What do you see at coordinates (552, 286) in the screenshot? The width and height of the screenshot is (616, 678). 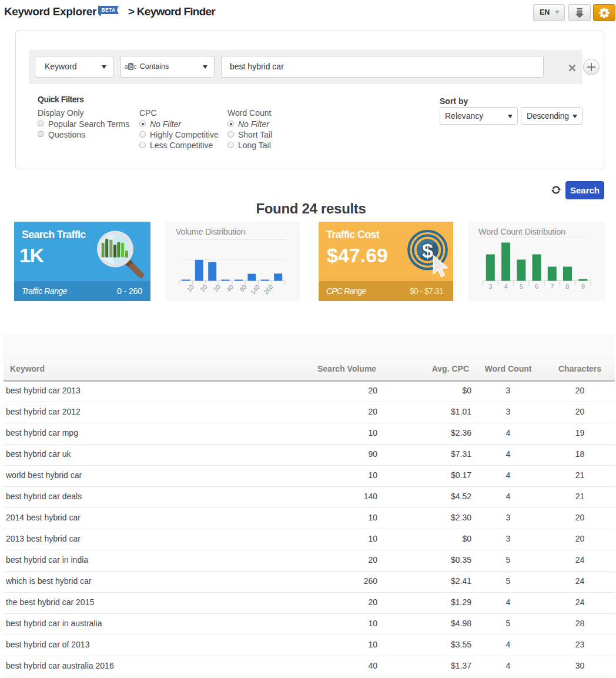 I see `svg-text: 7` at bounding box center [552, 286].